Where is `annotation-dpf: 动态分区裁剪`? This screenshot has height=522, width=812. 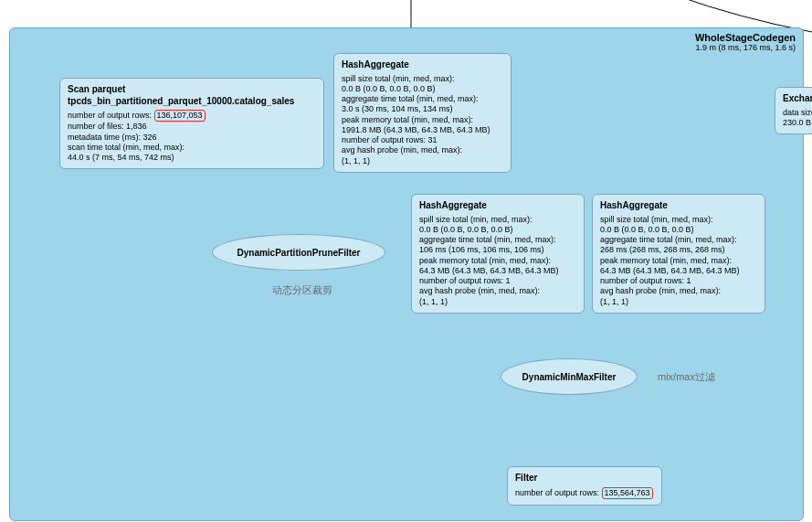 annotation-dpf: 动态分区裁剪 is located at coordinates (302, 291).